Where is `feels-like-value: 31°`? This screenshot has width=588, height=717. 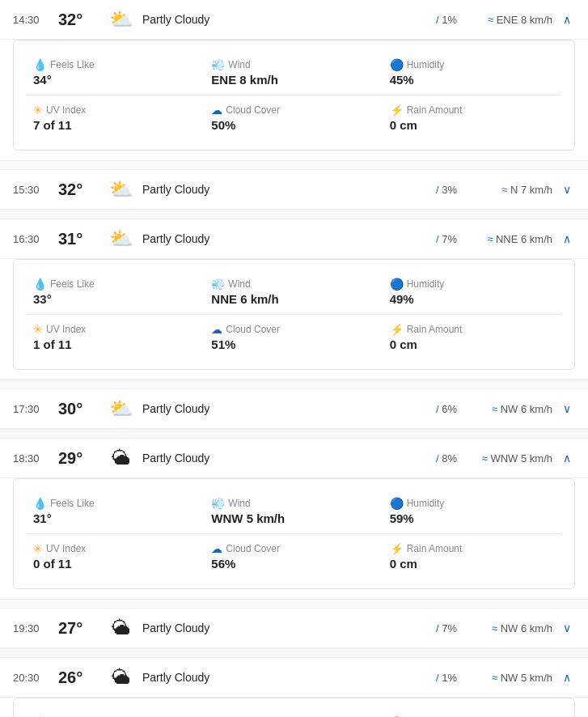
feels-like-value: 31° is located at coordinates (116, 518).